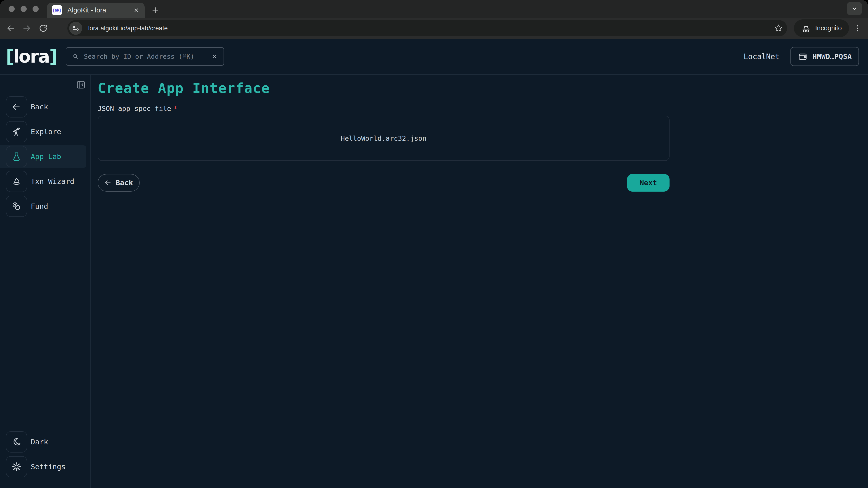 The height and width of the screenshot is (488, 868). What do you see at coordinates (431, 28) in the screenshot?
I see `url-text: lora.algokit.io/app-lab/create` at bounding box center [431, 28].